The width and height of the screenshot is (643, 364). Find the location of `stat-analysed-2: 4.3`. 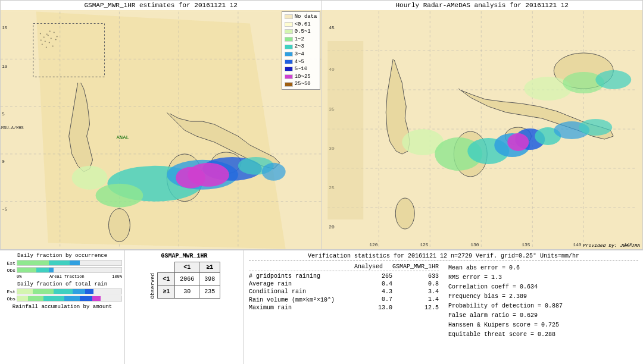

stat-analysed-2: 4.3 is located at coordinates (377, 291).